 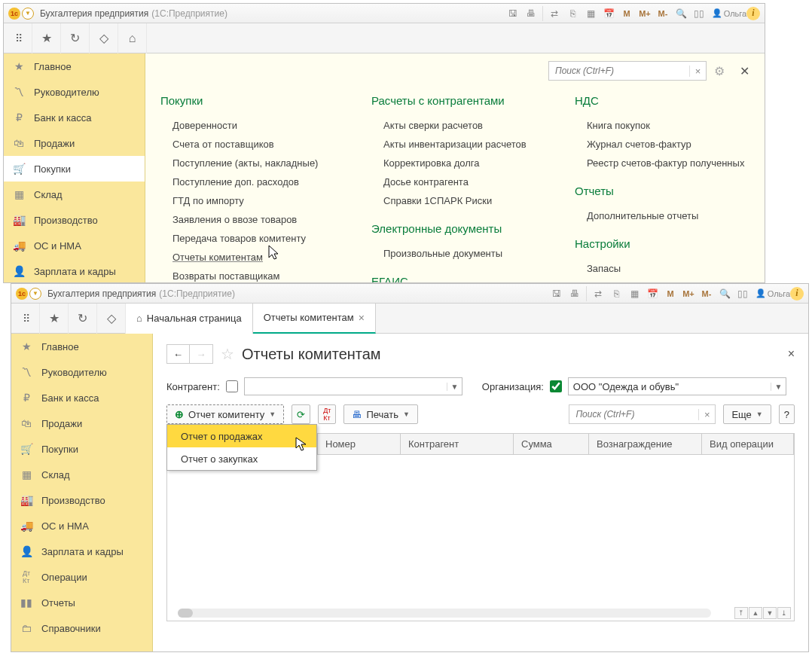 What do you see at coordinates (315, 319) in the screenshot?
I see `tab-reports: Отчеты комитентам ×` at bounding box center [315, 319].